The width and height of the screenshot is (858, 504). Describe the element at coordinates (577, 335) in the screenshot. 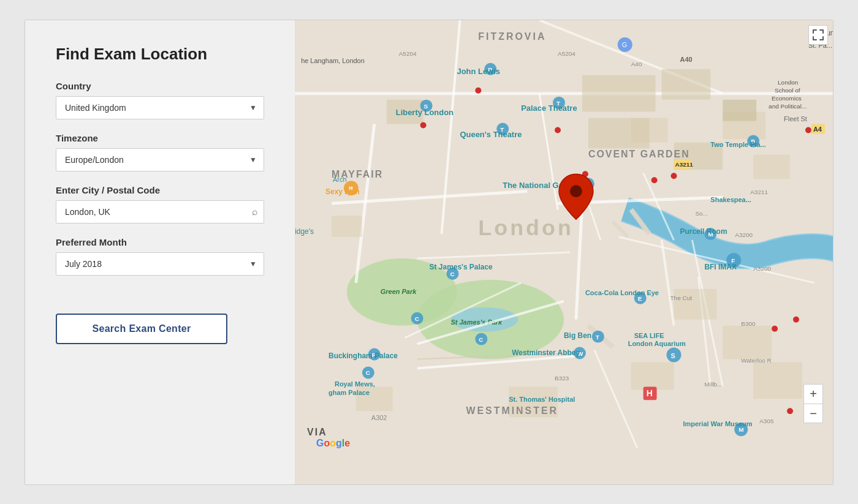

I see `svg-text: Big Ben` at that location.